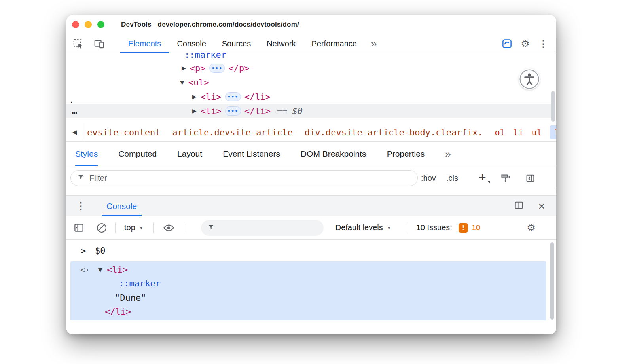  Describe the element at coordinates (334, 154) in the screenshot. I see `tab-dom-breakpoints: DOM Breakpoints` at that location.